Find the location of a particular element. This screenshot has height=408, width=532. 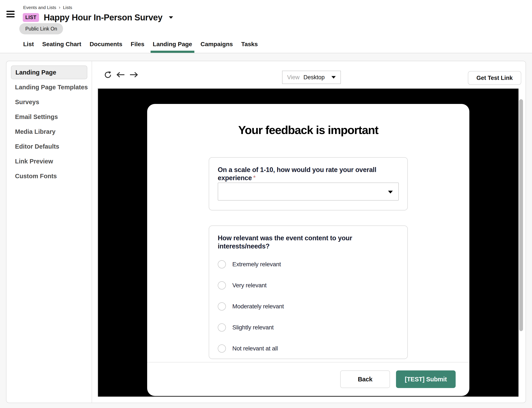

sidebar-item-landing-page-templates: Landing Page Templates is located at coordinates (49, 87).